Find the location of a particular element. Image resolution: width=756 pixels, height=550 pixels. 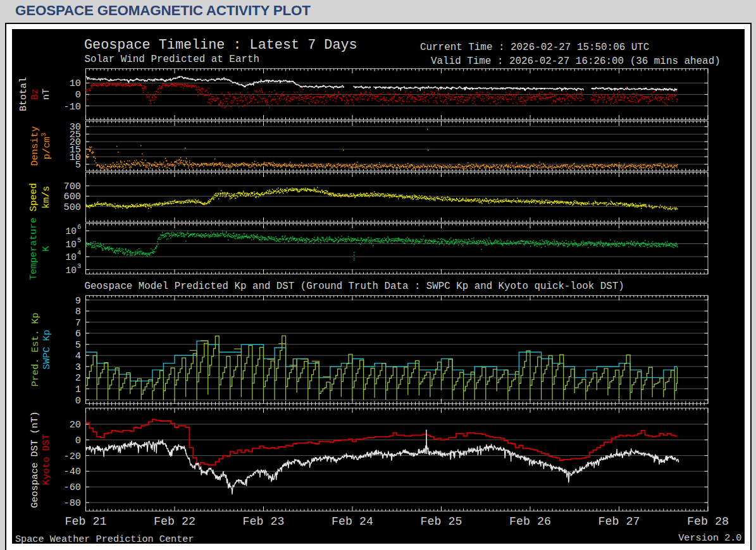

svg-text:Space Weather Prediction Cente: Space Weather Prediction Center is located at coordinates (105, 539).